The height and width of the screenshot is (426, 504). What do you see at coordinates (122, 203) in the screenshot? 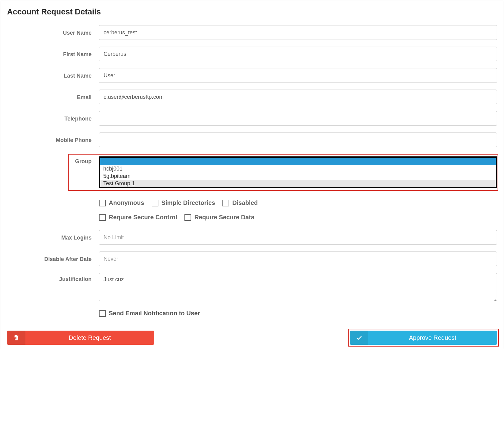
I see `checkbox-anonymous: Anonymous` at bounding box center [122, 203].